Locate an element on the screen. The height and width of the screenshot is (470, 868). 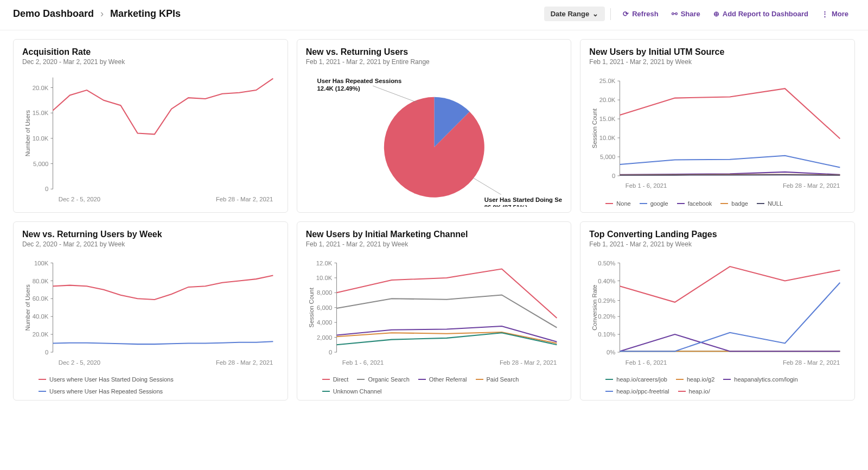
legend-label: facebook is located at coordinates (700, 204).